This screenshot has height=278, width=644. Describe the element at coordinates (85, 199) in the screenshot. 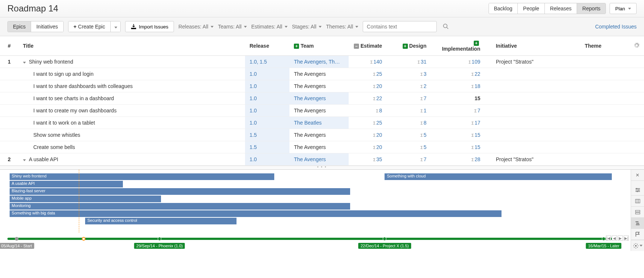

I see `gantt-bar: Mobile app` at that location.